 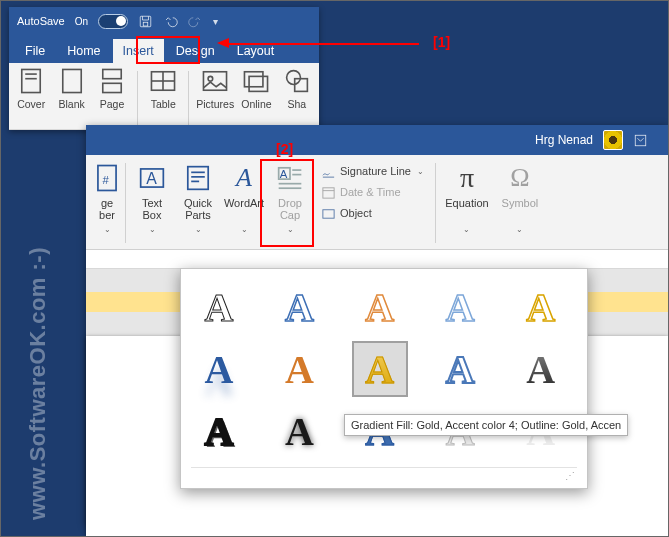 I want to click on cmd-quick-parts: Quick Parts ⌄, so click(x=198, y=203).